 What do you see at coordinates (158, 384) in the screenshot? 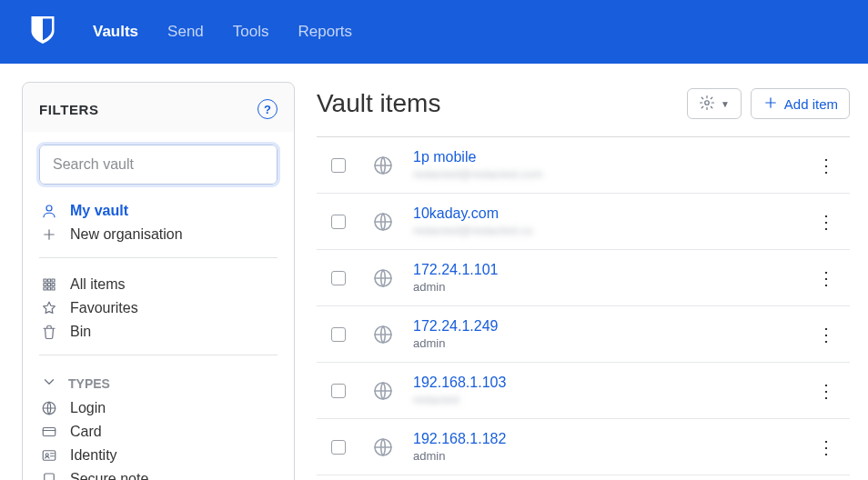
I see `types-heading: TYPES` at bounding box center [158, 384].